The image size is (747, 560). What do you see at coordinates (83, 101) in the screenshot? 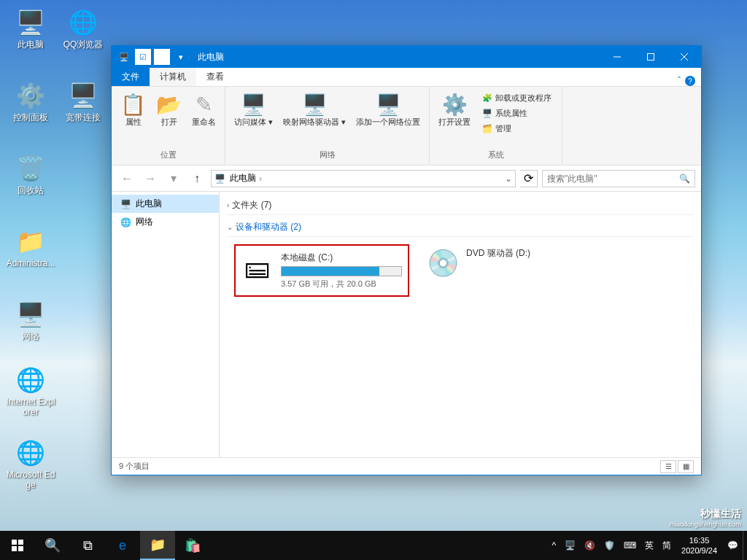
I see `desktop-icon-3: 🖥️宽带连接` at bounding box center [83, 101].